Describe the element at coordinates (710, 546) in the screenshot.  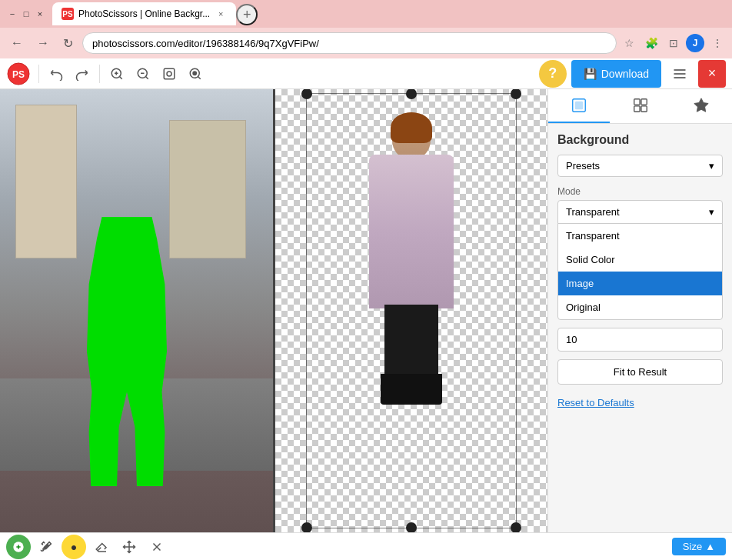
I see `size-arrow-icon: ▲` at that location.